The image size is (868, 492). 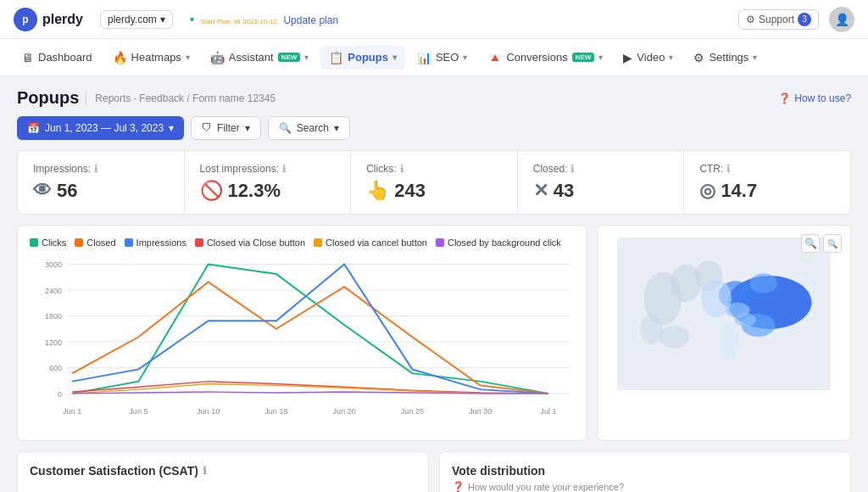 What do you see at coordinates (34, 243) in the screenshot?
I see `legend-dot-clicks` at bounding box center [34, 243].